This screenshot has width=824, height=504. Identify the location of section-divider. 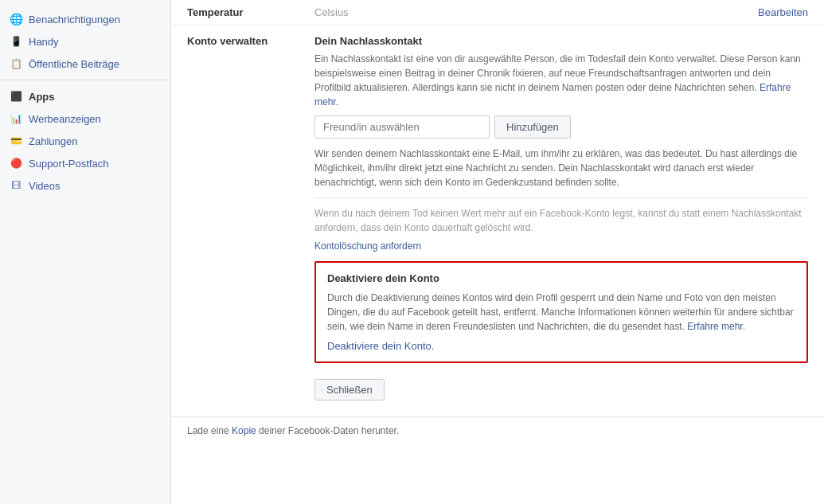
(561, 197).